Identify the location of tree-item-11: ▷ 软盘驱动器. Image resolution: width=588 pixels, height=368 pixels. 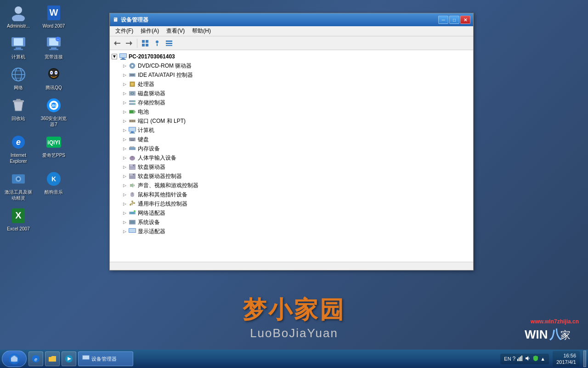
(291, 167).